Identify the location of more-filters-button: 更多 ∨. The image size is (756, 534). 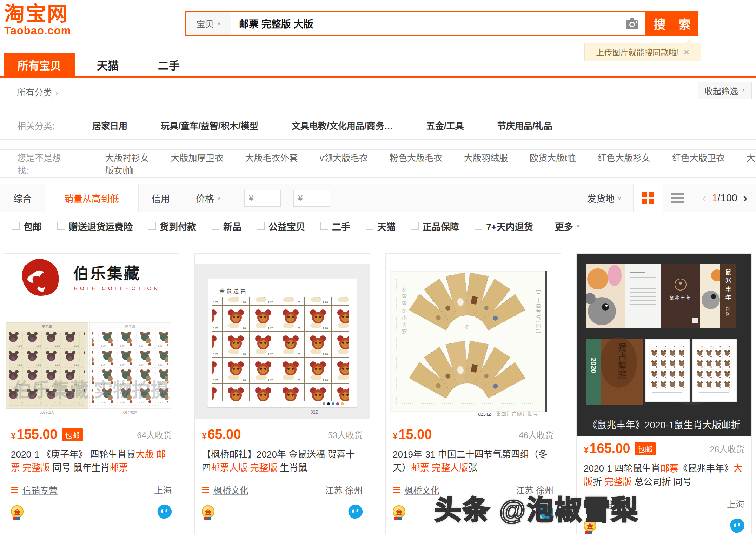
(568, 226).